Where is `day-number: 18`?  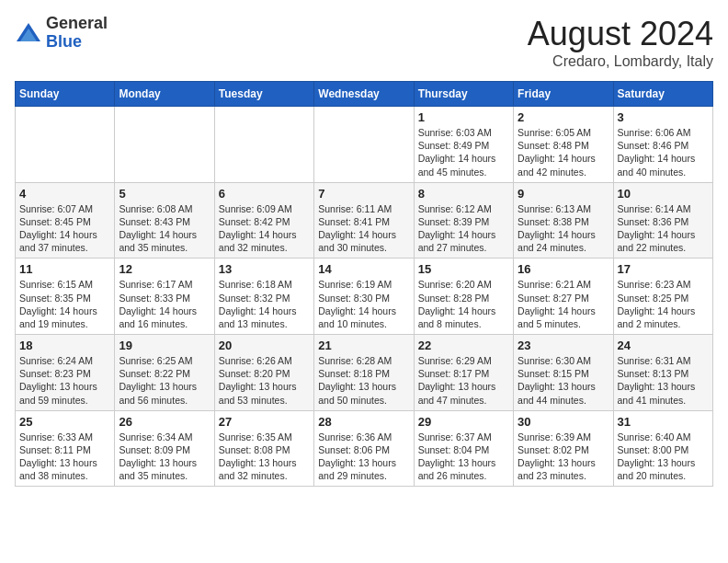 day-number: 18 is located at coordinates (64, 346).